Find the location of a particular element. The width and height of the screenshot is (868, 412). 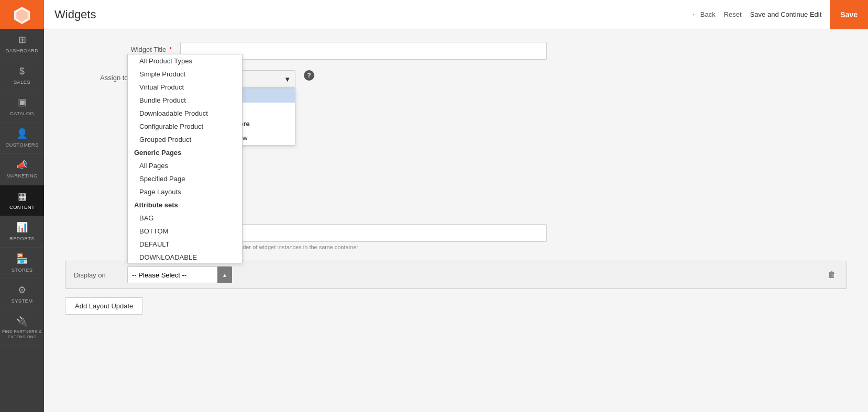

sidebar-item-dashboard: ⊞ DASHBOARD is located at coordinates (22, 44).